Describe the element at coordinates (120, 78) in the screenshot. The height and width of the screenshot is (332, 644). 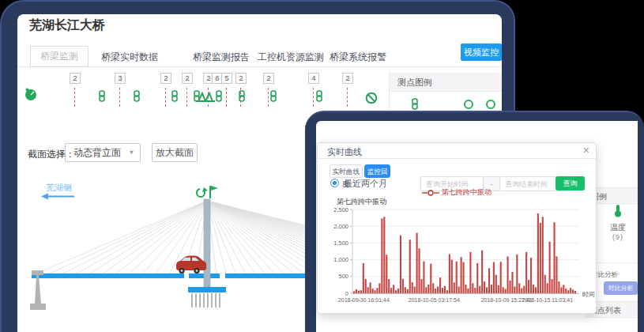
I see `sensor-count-badge: 3` at that location.